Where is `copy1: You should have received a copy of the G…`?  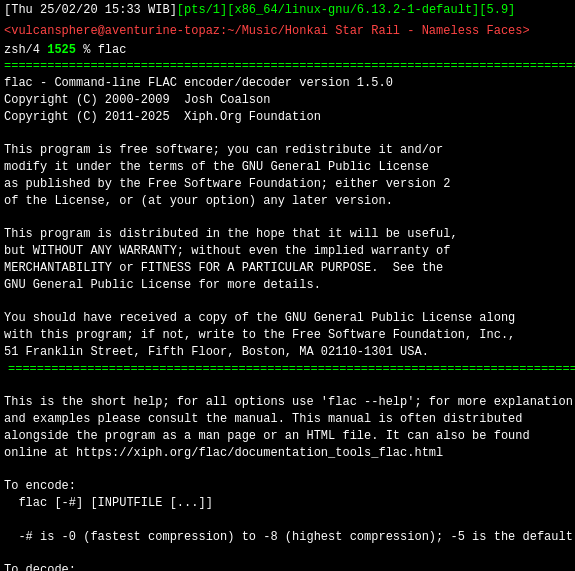
copy1: You should have received a copy of the G… is located at coordinates (288, 318).